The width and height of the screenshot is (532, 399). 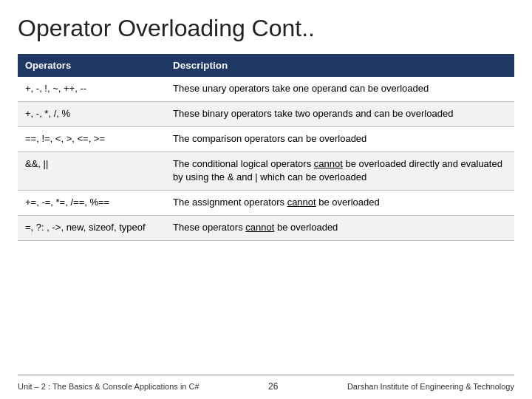 What do you see at coordinates (266, 28) in the screenshot?
I see `page-title: Operator Overloading Cont..` at bounding box center [266, 28].